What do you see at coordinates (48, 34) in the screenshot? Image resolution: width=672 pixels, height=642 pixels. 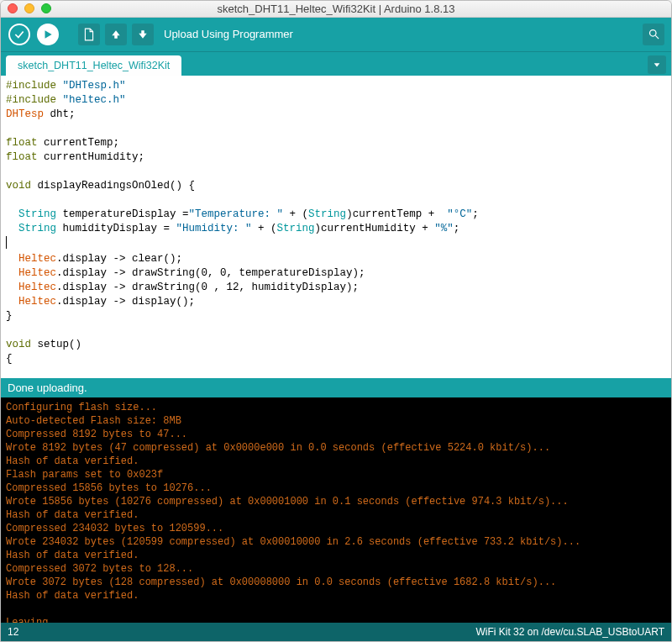 I see `upload-button` at bounding box center [48, 34].